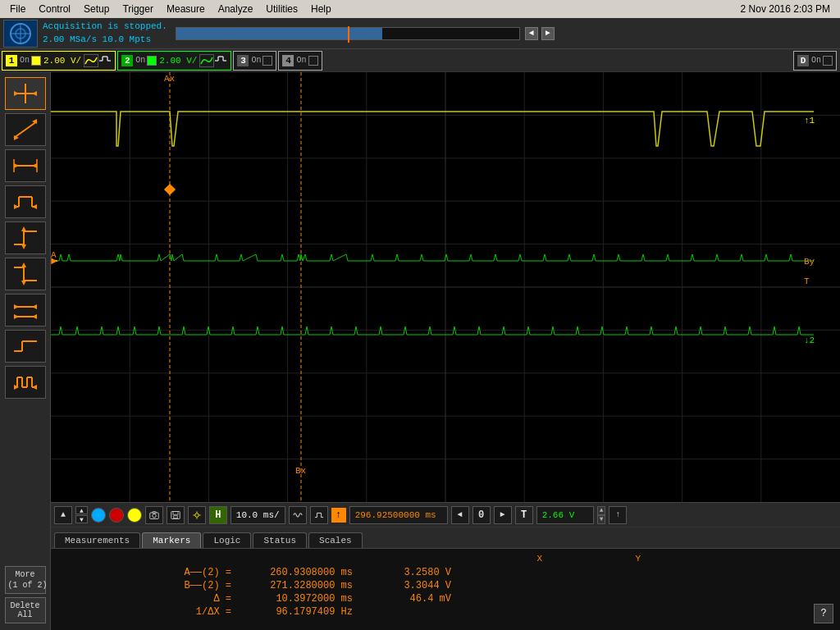 This screenshot has height=630, width=840. Describe the element at coordinates (243, 61) in the screenshot. I see `ch3-number: 3` at that location.